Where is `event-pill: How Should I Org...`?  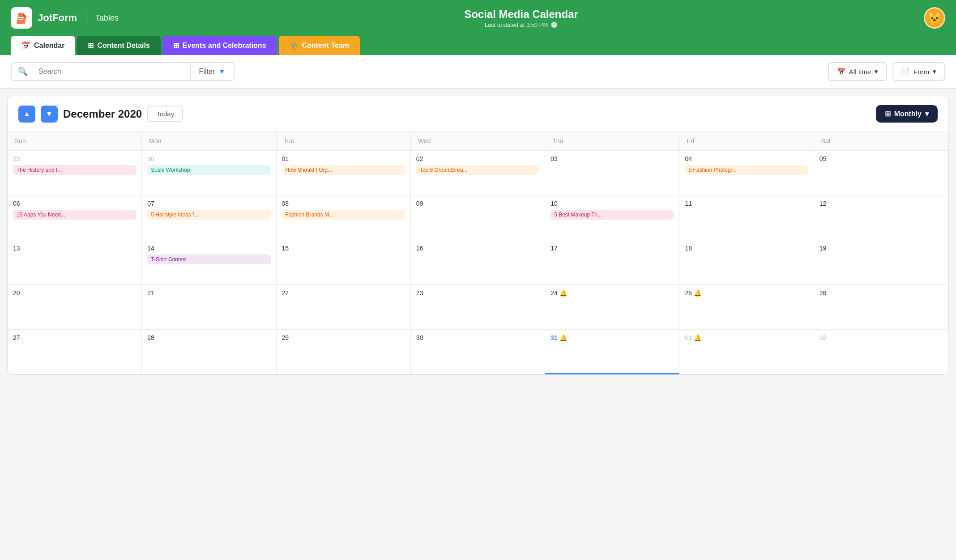
event-pill: How Should I Org... is located at coordinates (344, 170).